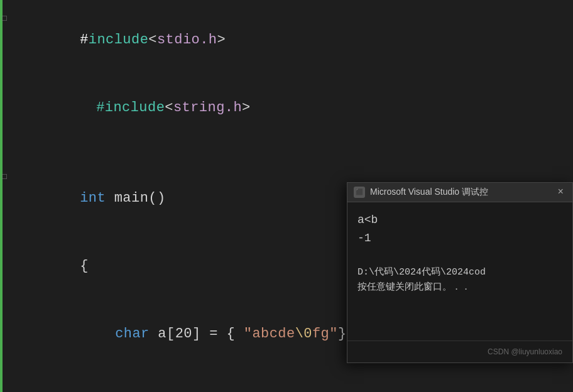  Describe the element at coordinates (136, 199) in the screenshot. I see `token: main()` at that location.